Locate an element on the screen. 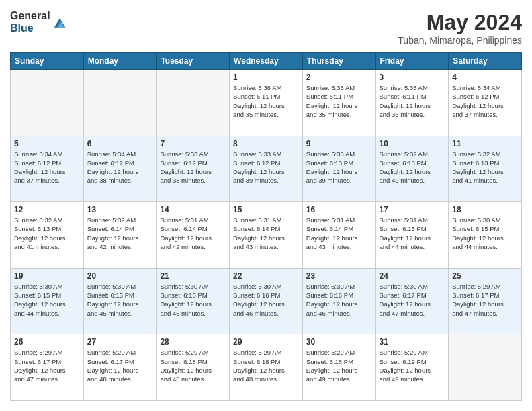  calendar-cell: 15Sunrise: 5:31 AM Sunset: 6:14 PM Dayli… is located at coordinates (266, 235).